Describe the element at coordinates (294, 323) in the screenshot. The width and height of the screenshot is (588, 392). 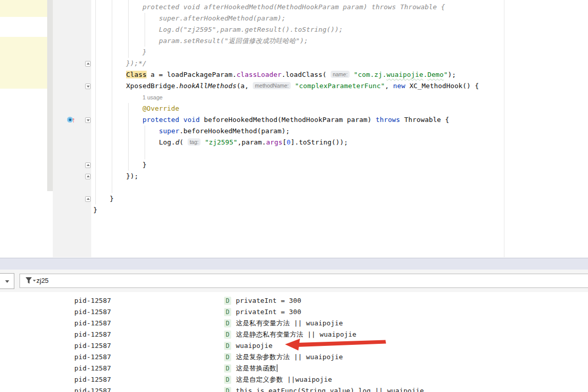
I see `log-row: pid-12587D这是私有变量方法 || wuaipojie` at that location.